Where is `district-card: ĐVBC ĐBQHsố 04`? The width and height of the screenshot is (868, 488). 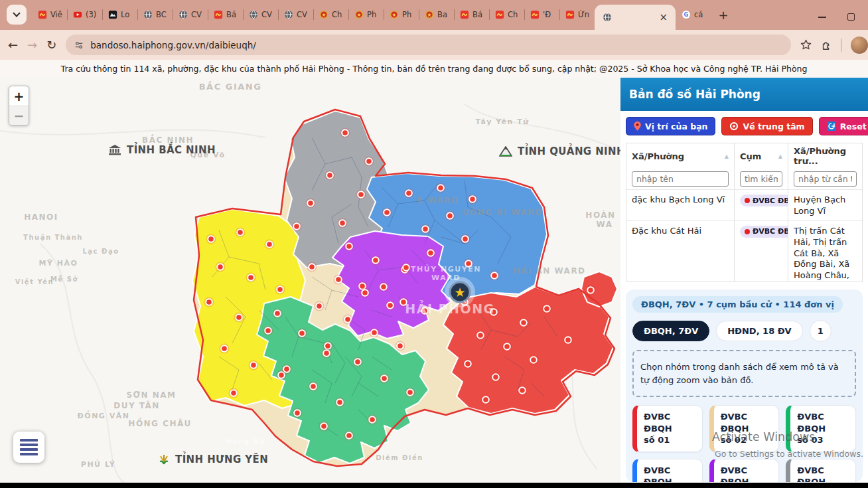
district-card: ĐVBC ĐBQHsố 04 is located at coordinates (668, 470).